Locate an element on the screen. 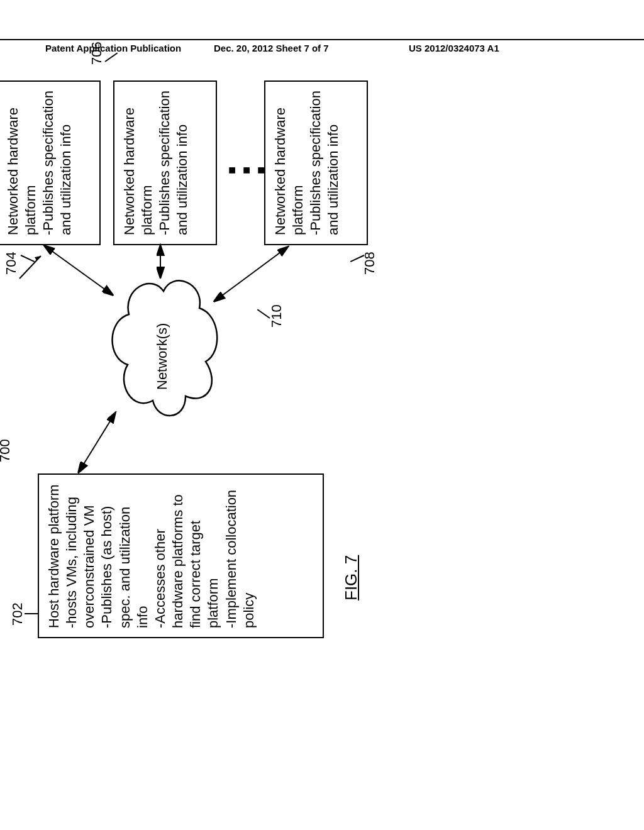 The width and height of the screenshot is (644, 830). networked-platform-box-3: Networked hardware platform -Publishes s… is located at coordinates (316, 163).